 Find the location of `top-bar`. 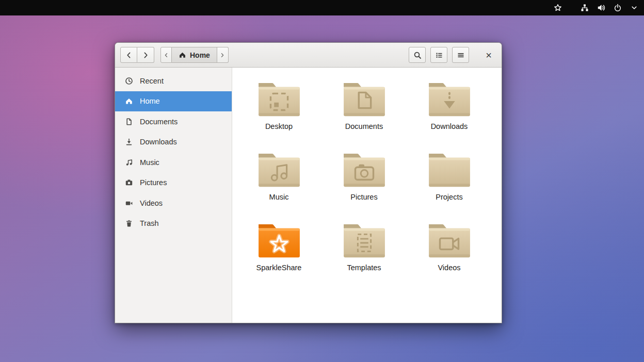

top-bar is located at coordinates (322, 8).